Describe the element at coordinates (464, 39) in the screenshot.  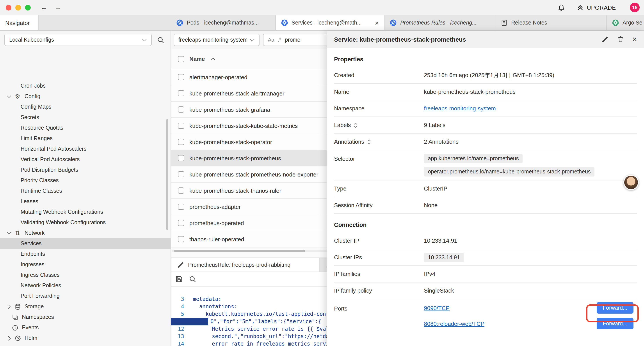
I see `panel-title: Service: kube-prometheus-stack-prometheu…` at that location.